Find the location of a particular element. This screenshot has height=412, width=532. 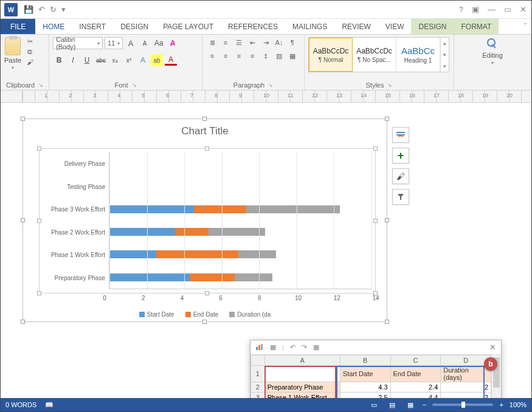

bullets-icon: ≣ is located at coordinates (212, 43).